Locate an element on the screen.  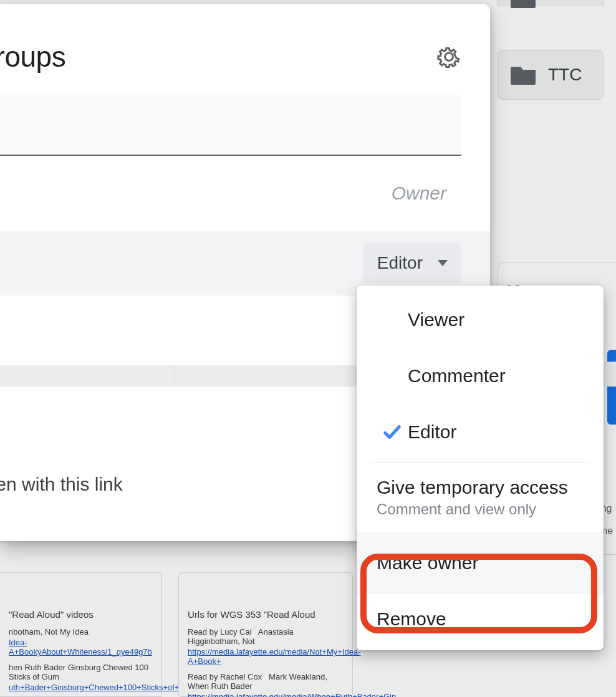
role-dropdown-label: Editor is located at coordinates (400, 263).